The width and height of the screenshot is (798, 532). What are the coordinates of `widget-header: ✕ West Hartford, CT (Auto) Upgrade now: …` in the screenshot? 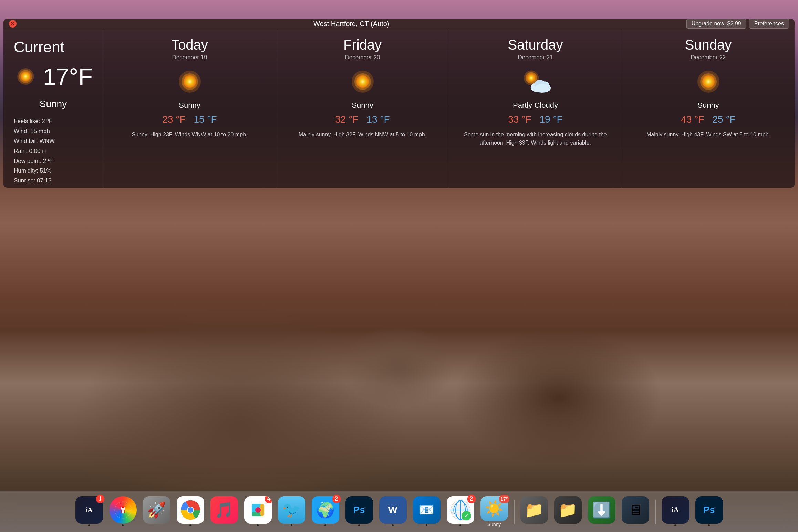 It's located at (399, 24).